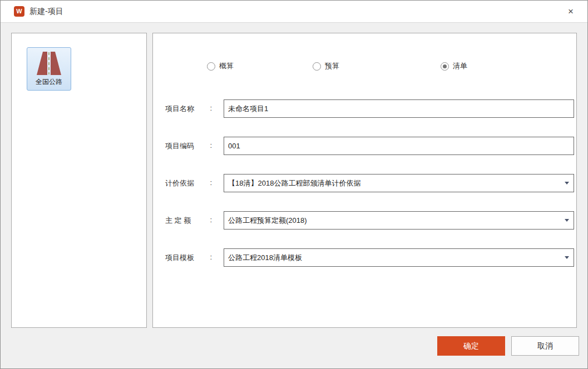 This screenshot has height=369, width=588. Describe the element at coordinates (399, 109) in the screenshot. I see `project-name-input` at that location.